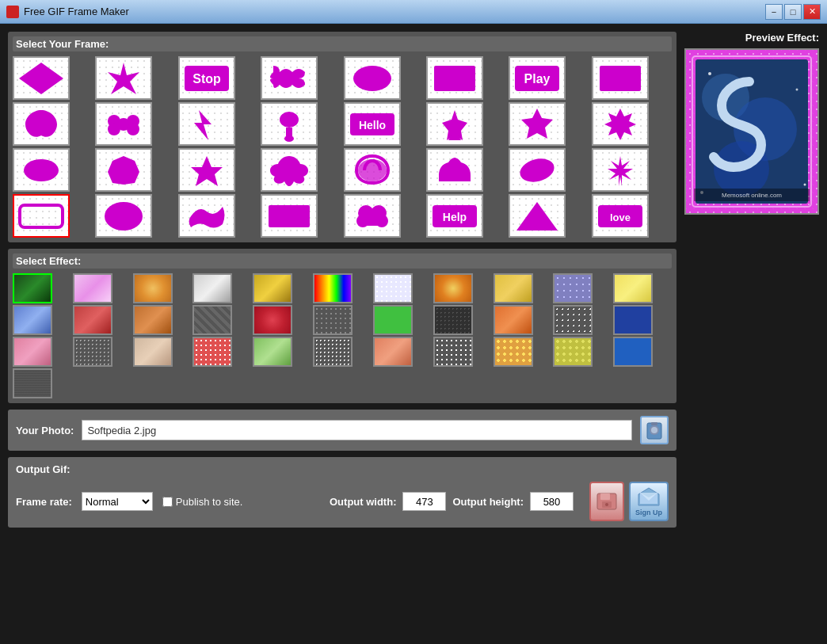  I want to click on minimize-button: −, so click(774, 12).